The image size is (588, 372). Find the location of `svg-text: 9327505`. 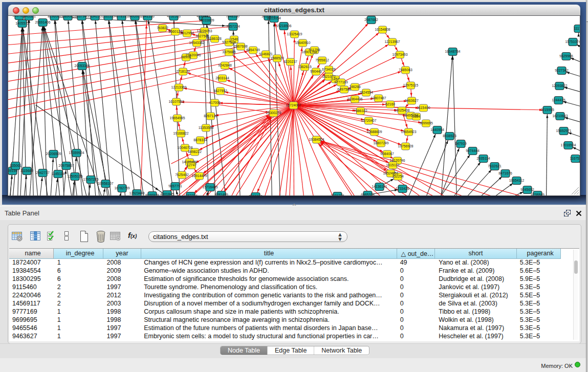

svg-text: 9327505 is located at coordinates (203, 36).